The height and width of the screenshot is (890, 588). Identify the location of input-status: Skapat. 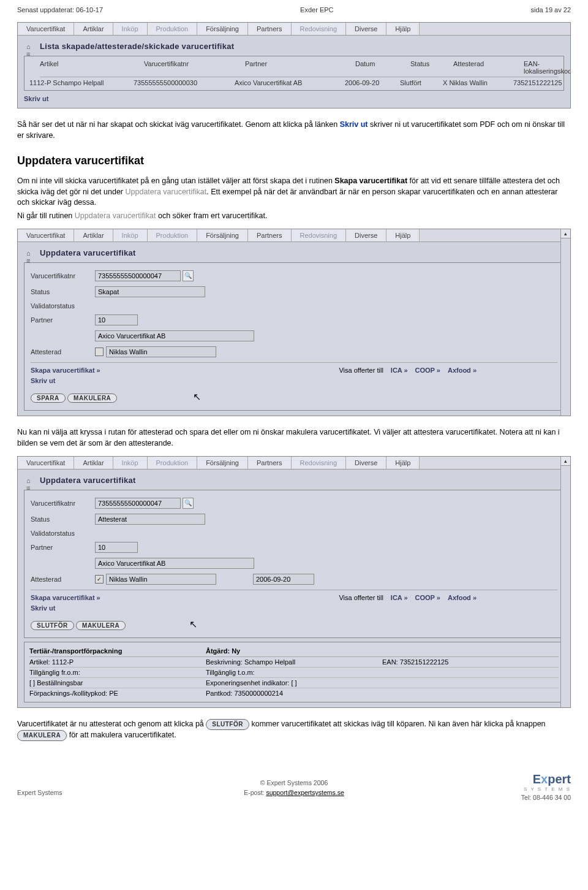
(150, 292).